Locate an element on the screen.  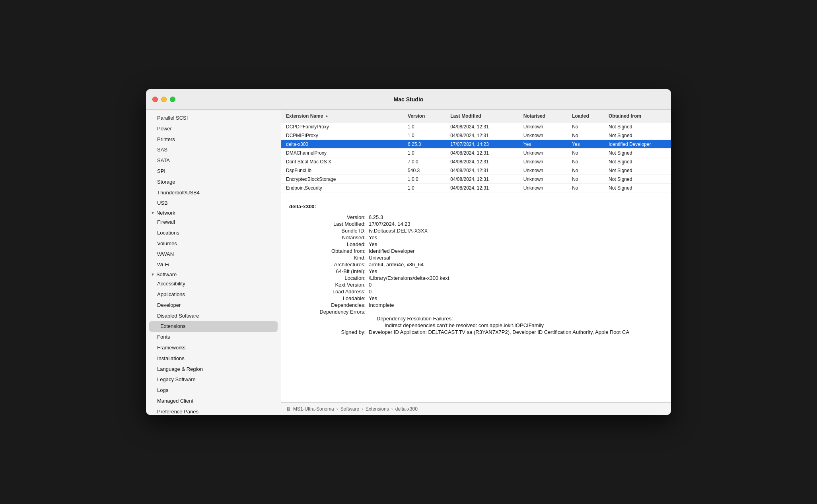
minimize-button is located at coordinates (164, 99).